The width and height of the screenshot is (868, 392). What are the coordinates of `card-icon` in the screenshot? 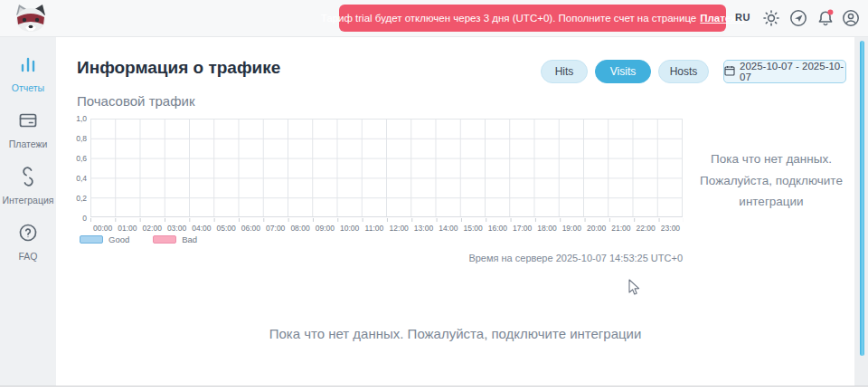 It's located at (28, 122).